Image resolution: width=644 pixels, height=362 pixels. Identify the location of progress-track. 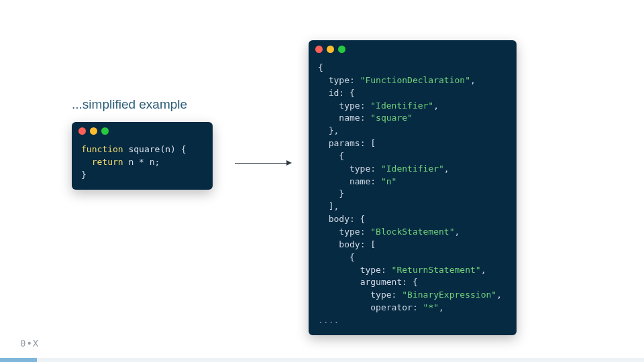
(322, 360).